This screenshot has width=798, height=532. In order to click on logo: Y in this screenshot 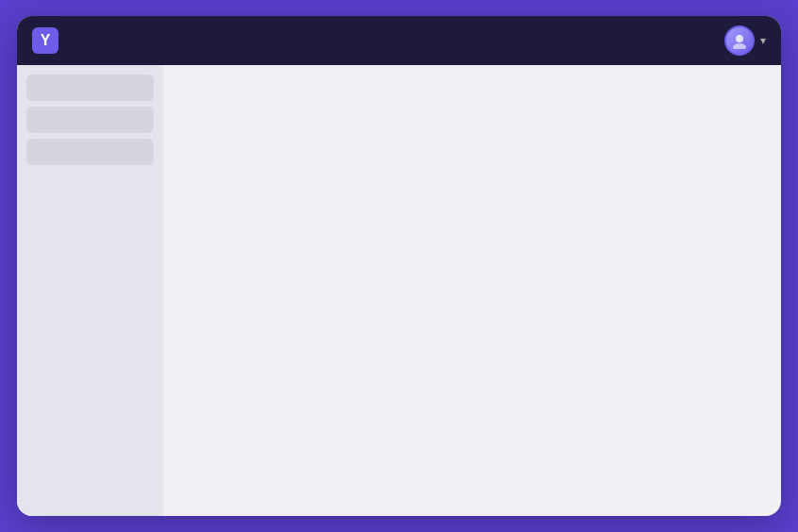, I will do `click(45, 41)`.